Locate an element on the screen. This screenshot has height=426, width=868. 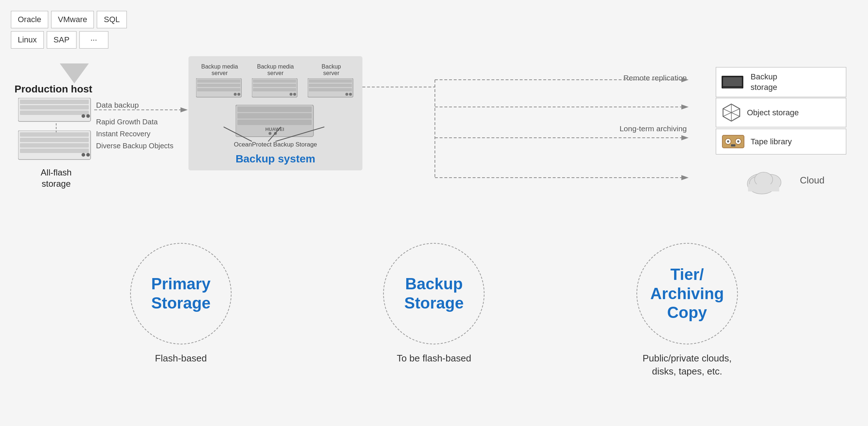
app-boxes: Oracle VMware SQL Linux SAP ··· is located at coordinates (69, 31).